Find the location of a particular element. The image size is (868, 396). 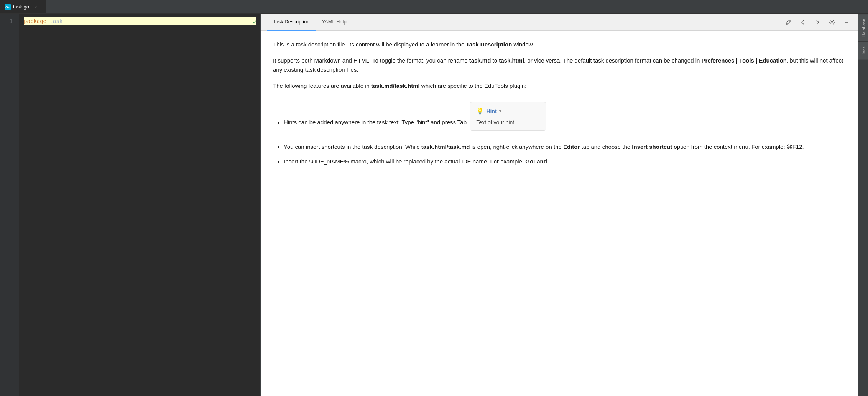

description-para2: It supports both Markdown and HTML. To t… is located at coordinates (559, 65).